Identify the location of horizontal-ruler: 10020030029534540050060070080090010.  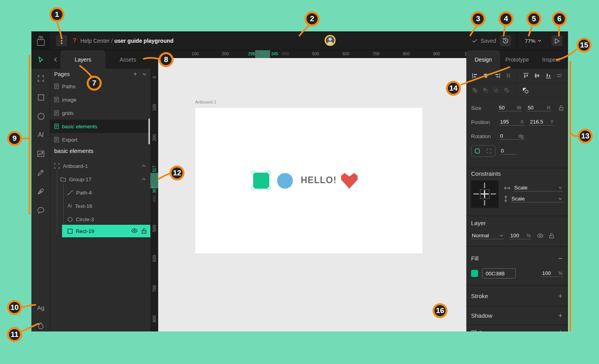
(309, 54).